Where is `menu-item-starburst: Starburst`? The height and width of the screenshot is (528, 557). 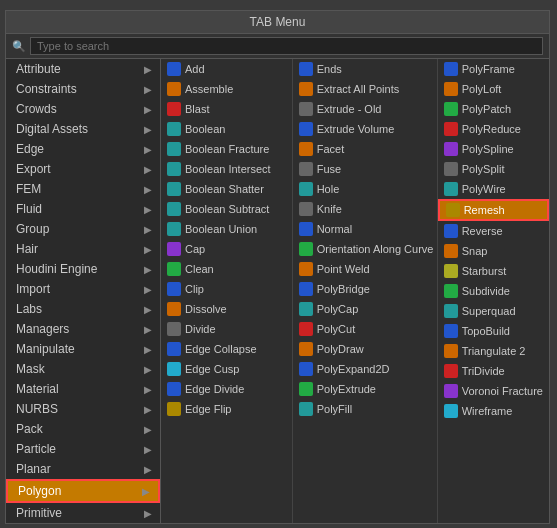
menu-item-starburst: Starburst is located at coordinates (494, 271).